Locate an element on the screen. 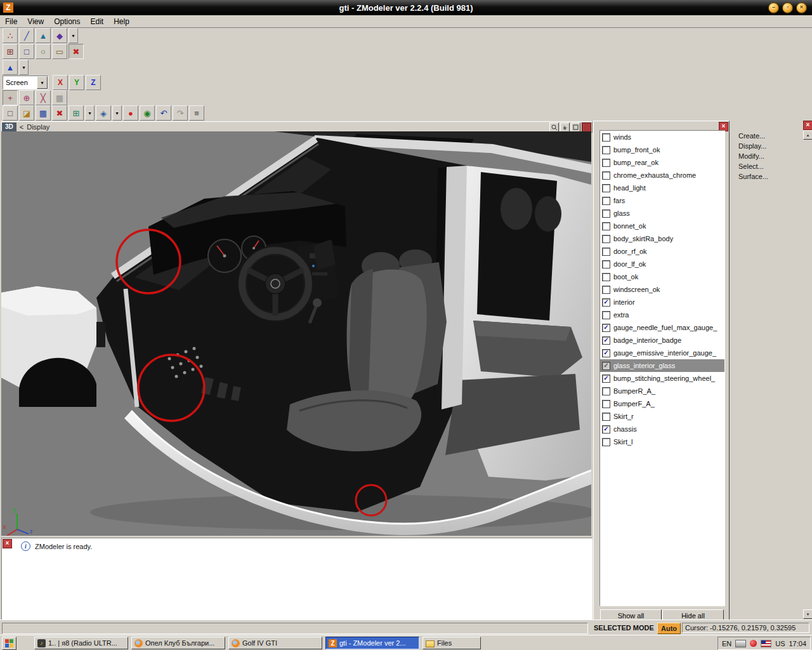 The height and width of the screenshot is (650, 812). hierarchy-item: bump_front_ok is located at coordinates (662, 150).